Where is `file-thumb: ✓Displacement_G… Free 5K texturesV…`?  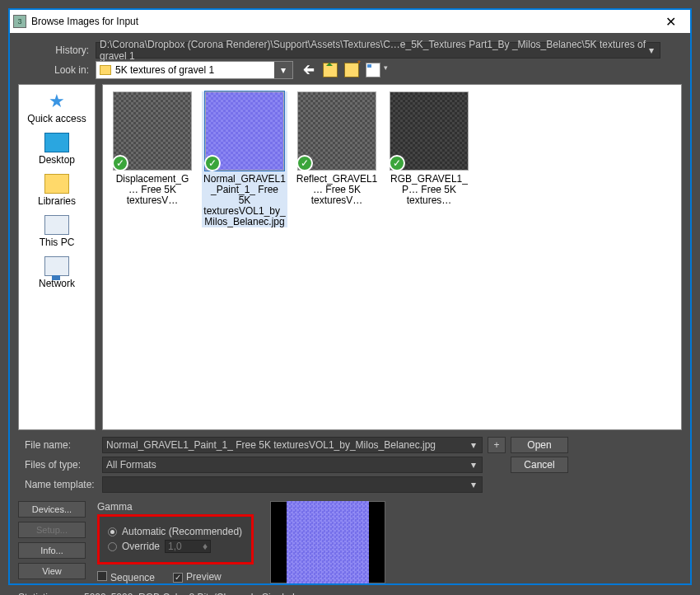 file-thumb: ✓Displacement_G… Free 5K texturesV… is located at coordinates (152, 148).